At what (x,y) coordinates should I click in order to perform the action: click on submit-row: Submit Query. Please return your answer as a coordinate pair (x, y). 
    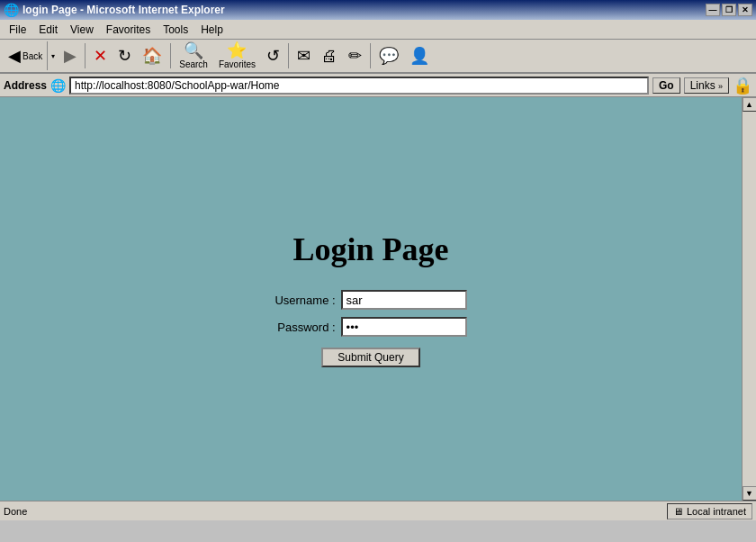
    Looking at the image, I should click on (371, 356).